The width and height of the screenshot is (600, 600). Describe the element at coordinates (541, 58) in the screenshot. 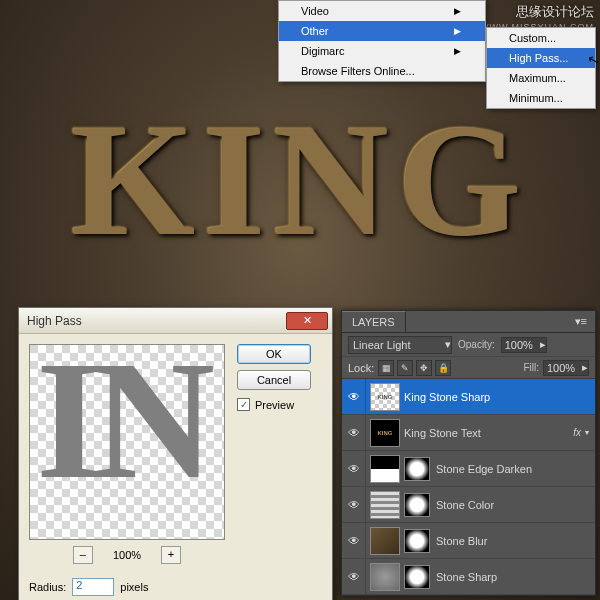

I see `menu-item-high-pass: High Pass...` at that location.